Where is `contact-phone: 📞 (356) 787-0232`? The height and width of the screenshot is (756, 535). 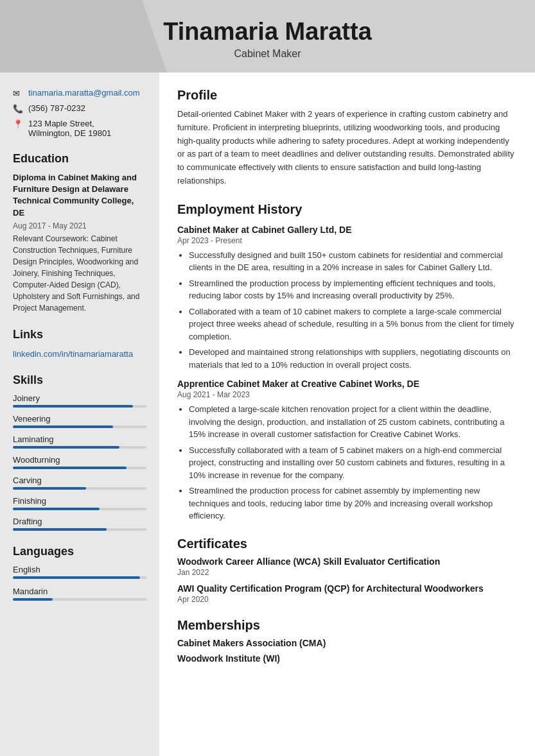 contact-phone: 📞 (356) 787-0232 is located at coordinates (80, 108).